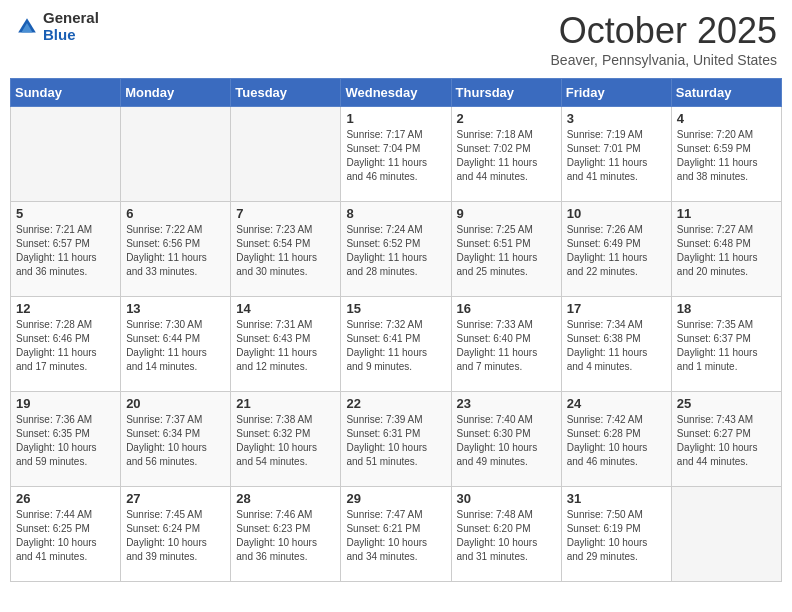 The width and height of the screenshot is (792, 612). Describe the element at coordinates (616, 251) in the screenshot. I see `day-info: Sunrise: 7:26 AM Sunset: 6:49 PM Dayligh…` at that location.